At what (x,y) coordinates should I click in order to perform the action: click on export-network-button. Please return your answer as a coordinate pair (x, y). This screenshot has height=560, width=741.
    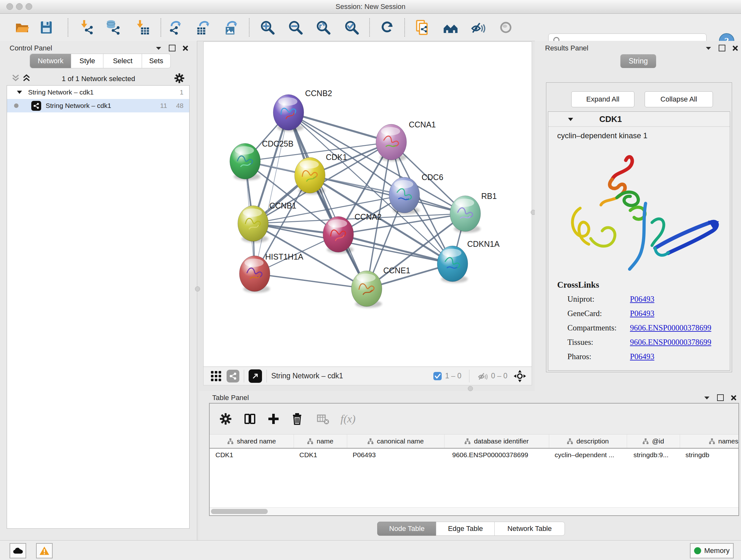
    Looking at the image, I should click on (176, 27).